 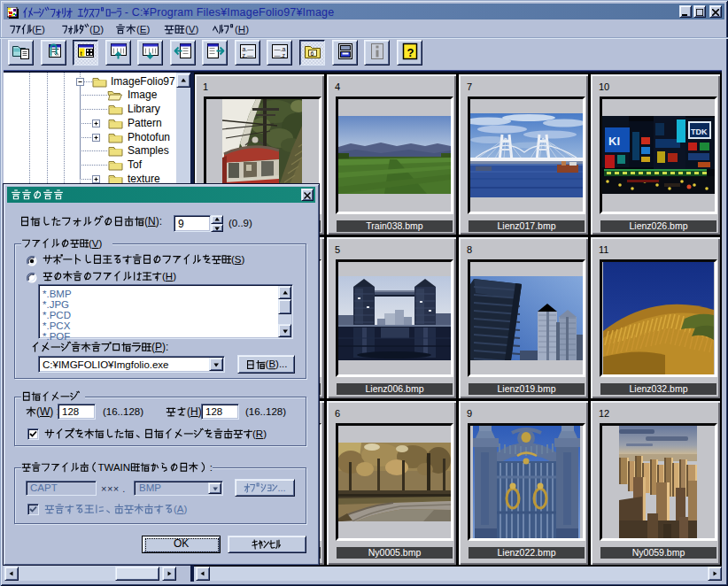 What do you see at coordinates (280, 48) in the screenshot?
I see `svg-text: —.a` at bounding box center [280, 48].